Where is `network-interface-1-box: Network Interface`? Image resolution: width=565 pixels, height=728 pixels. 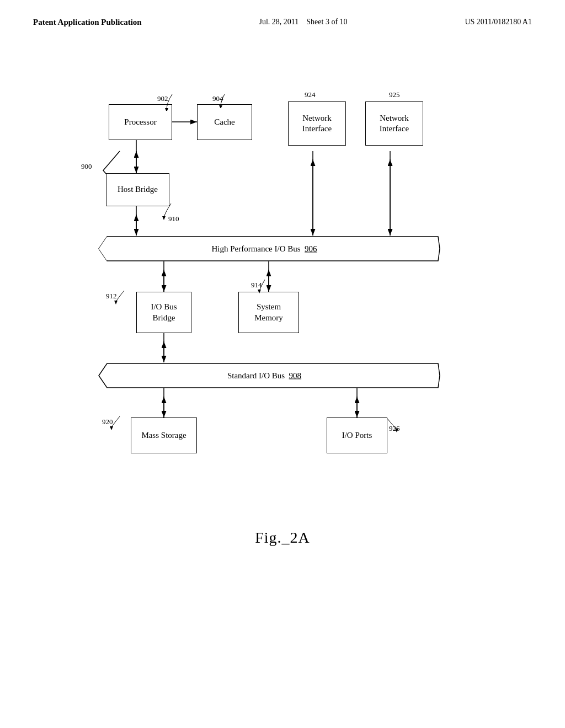
network-interface-1-box: Network Interface is located at coordinates (317, 124).